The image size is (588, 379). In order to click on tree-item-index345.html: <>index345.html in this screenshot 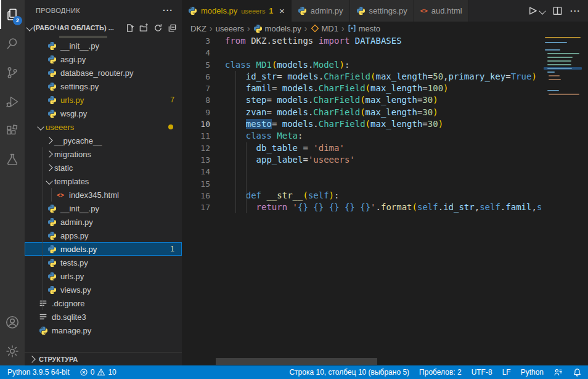, I will do `click(104, 195)`.